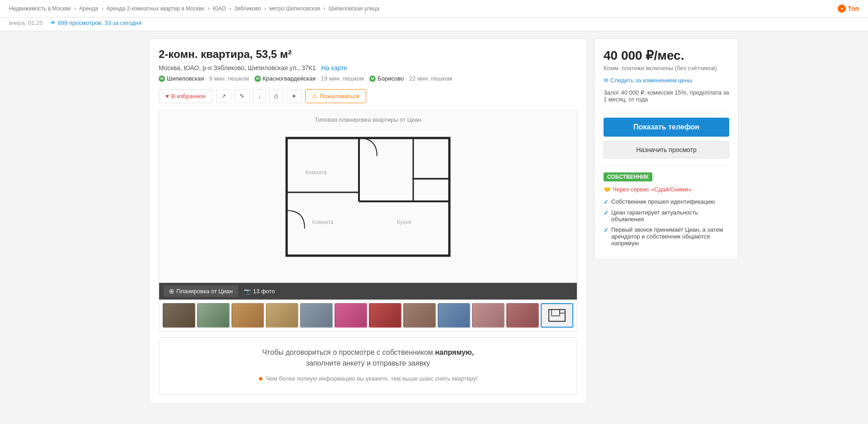  Describe the element at coordinates (335, 96) in the screenshot. I see `complaint-button: ⚠ Пожаловаться` at that location.